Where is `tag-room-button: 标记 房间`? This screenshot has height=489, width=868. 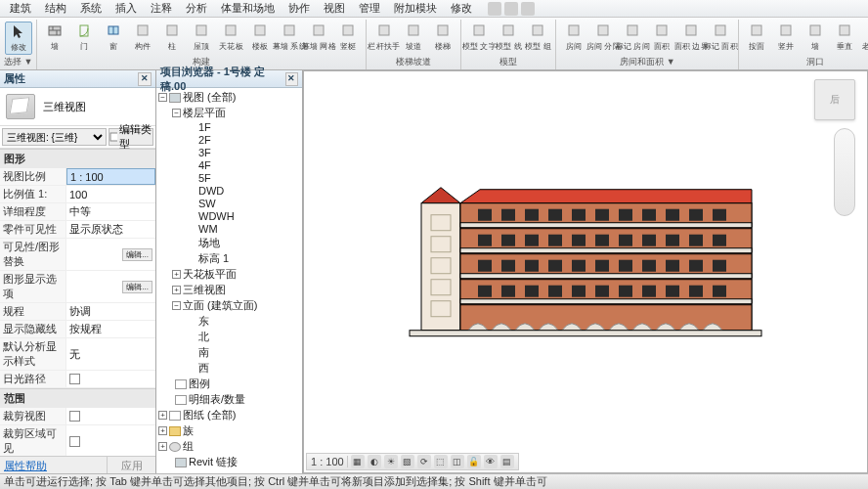 tag-room-button: 标记 房间 is located at coordinates (632, 37).